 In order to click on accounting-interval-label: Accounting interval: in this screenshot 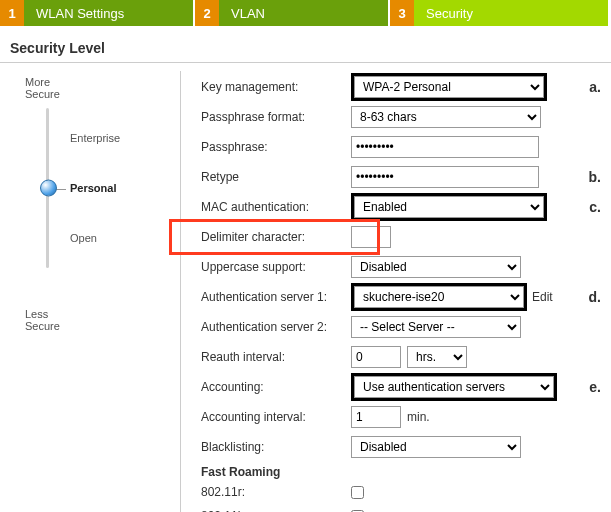, I will do `click(276, 417)`.